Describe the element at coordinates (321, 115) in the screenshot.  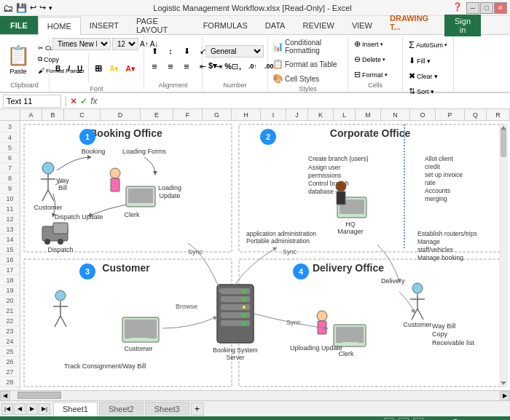
I see `col-header-K: K` at that location.